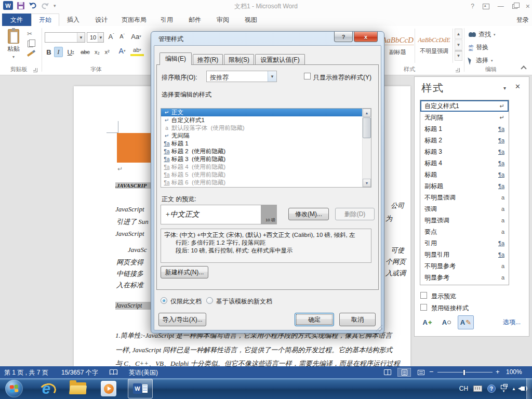  I want to click on font-size-combo: 10▼, so click(96, 37).